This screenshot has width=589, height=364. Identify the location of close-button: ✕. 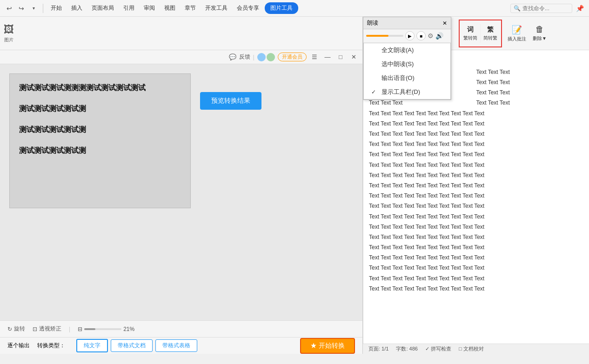
(354, 57).